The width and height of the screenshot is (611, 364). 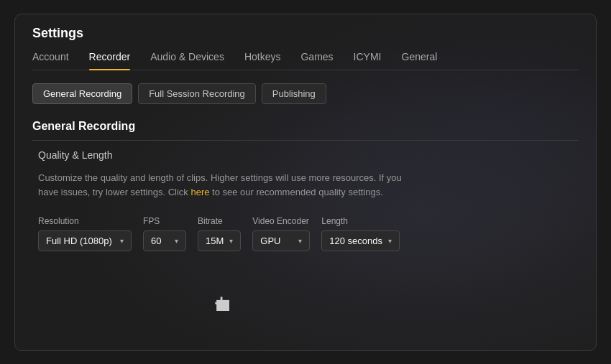 What do you see at coordinates (219, 234) in the screenshot?
I see `bitrate-control: Bitrate 15M ▾` at bounding box center [219, 234].